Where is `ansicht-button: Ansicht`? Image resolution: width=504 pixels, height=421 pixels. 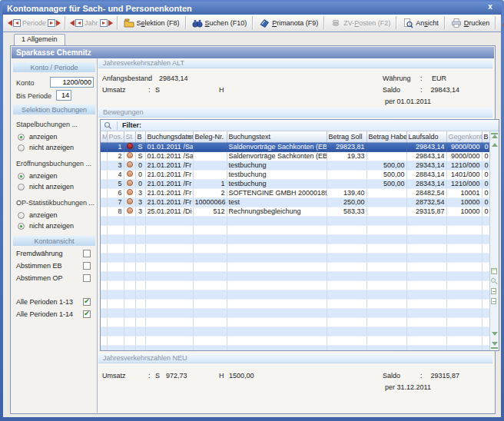
ansicht-button: Ansicht is located at coordinates (421, 23).